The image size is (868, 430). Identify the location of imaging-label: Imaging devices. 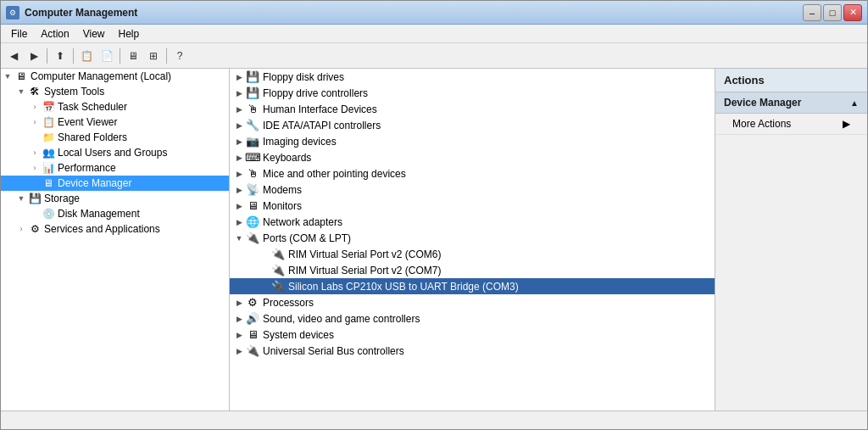
(300, 142).